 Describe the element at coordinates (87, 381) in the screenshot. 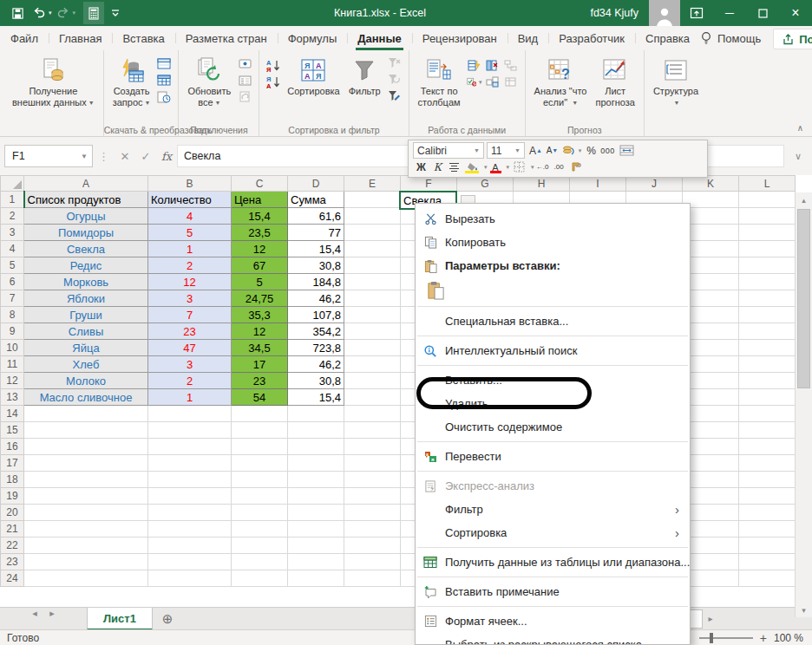

I see `cell: Молоко` at that location.